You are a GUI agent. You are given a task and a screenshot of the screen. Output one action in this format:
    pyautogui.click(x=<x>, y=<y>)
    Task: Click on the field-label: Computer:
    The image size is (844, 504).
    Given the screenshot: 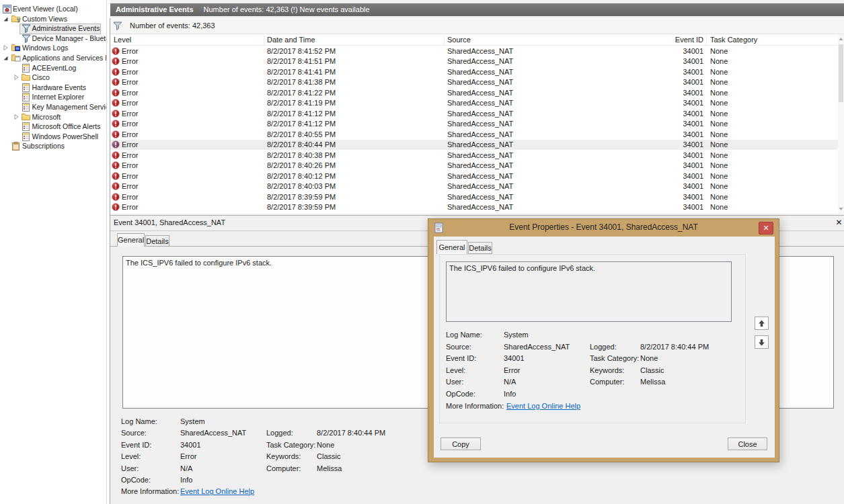 What is the action you would take?
    pyautogui.click(x=607, y=382)
    